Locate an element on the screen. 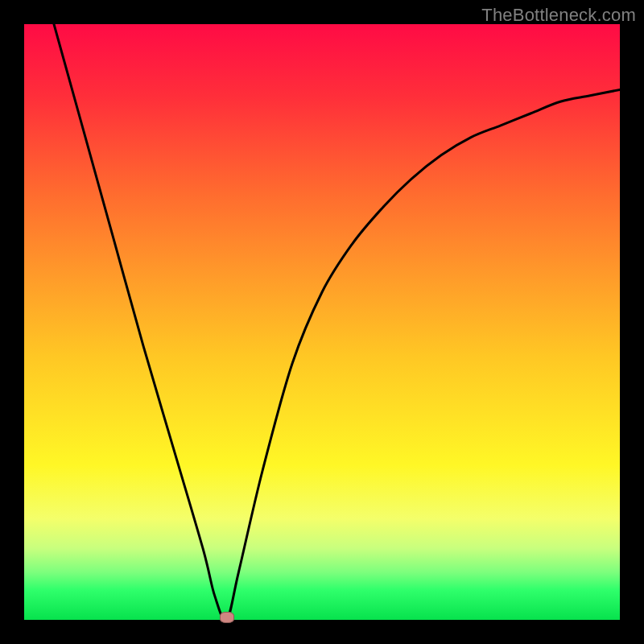 Image resolution: width=644 pixels, height=644 pixels. watermark-text: TheBottleneck.com is located at coordinates (559, 15).